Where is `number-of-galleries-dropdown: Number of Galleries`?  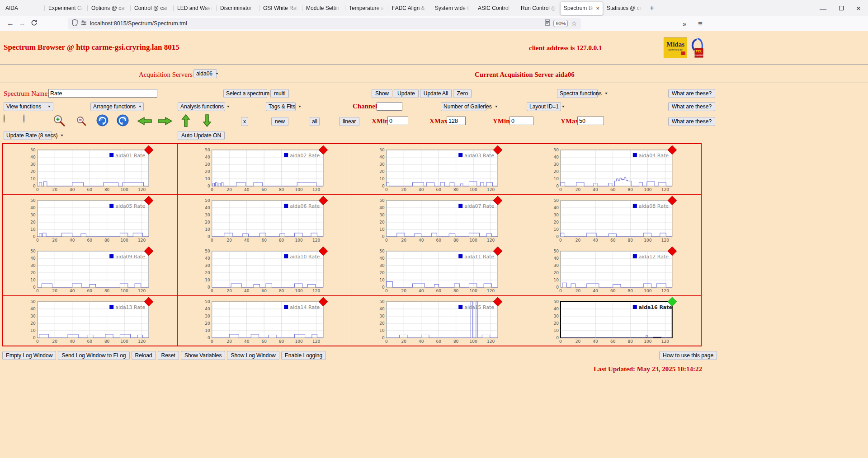
number-of-galleries-dropdown: Number of Galleries is located at coordinates (464, 107).